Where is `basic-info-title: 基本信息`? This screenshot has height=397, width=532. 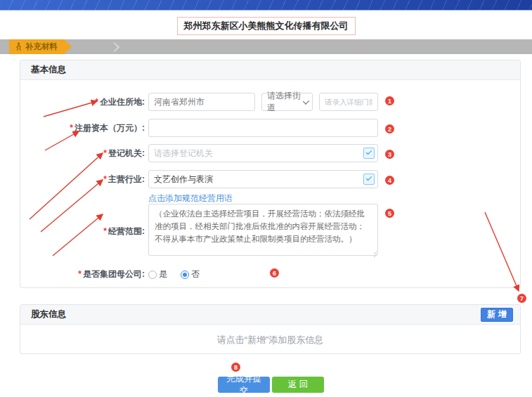 basic-info-title: 基本信息 is located at coordinates (48, 70).